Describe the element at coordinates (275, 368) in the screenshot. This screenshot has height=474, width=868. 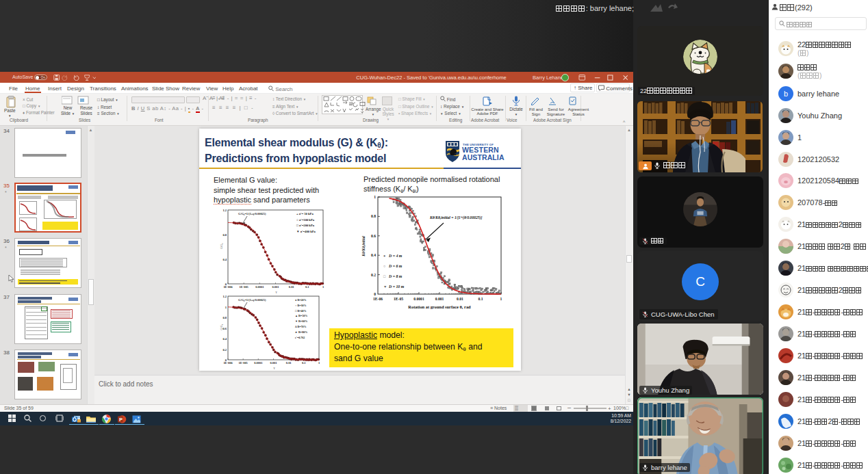
I see `svg-text: γ` at that location.